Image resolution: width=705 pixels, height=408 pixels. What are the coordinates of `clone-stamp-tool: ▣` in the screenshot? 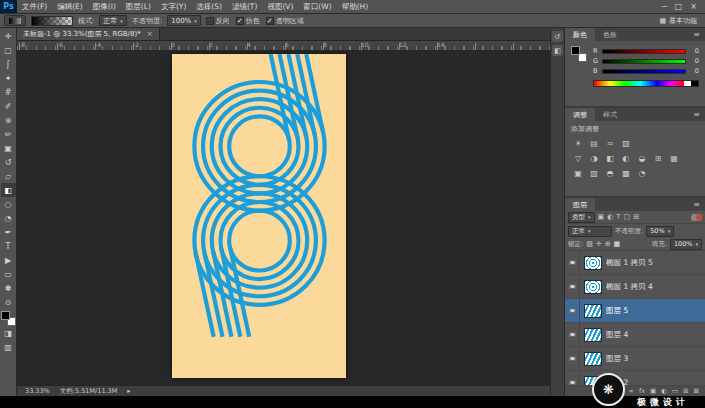 It's located at (8, 148).